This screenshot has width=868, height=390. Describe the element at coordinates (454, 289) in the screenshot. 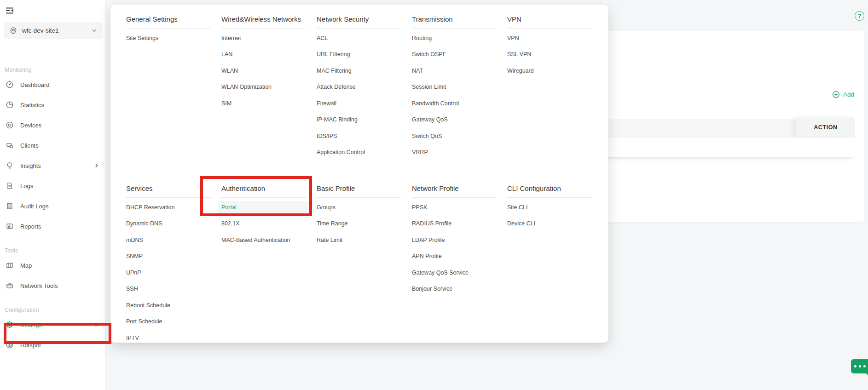

I see `menu-item-bonjour-service: Bonjour Service` at that location.